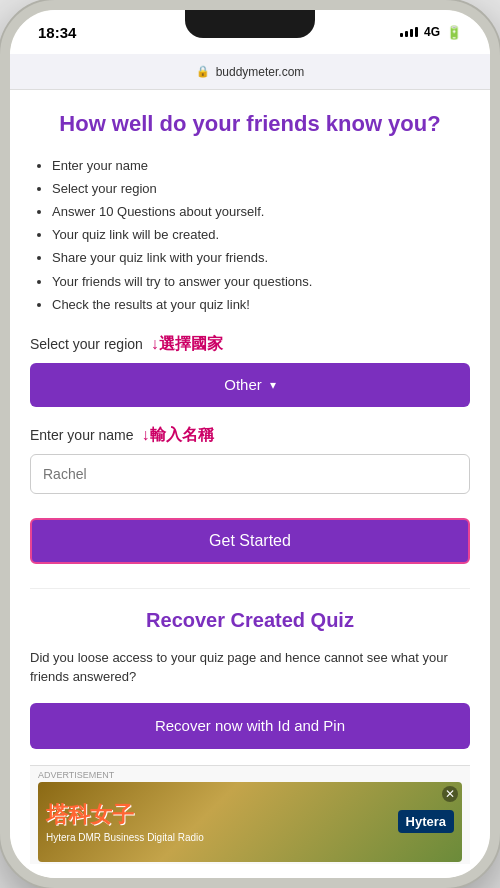  What do you see at coordinates (261, 258) in the screenshot?
I see `bullet-5: Share your quiz link with your friends.` at bounding box center [261, 258].